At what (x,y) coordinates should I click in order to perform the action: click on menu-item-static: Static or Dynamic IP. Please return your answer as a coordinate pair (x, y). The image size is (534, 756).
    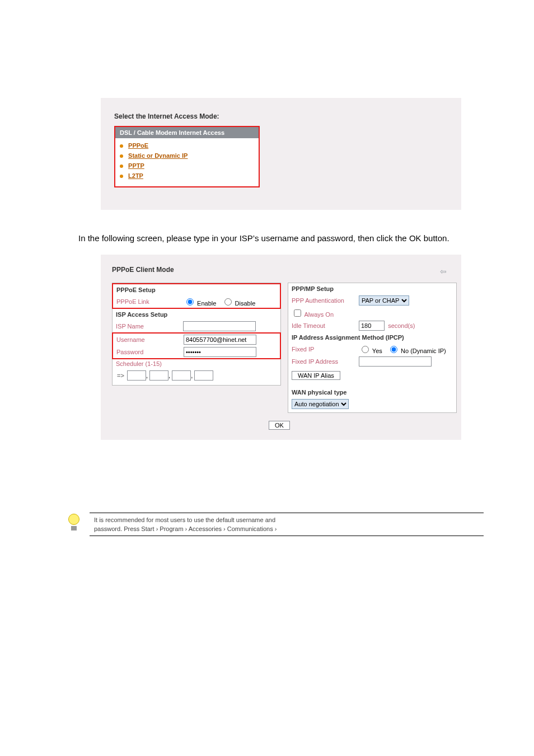
    Looking at the image, I should click on (189, 156).